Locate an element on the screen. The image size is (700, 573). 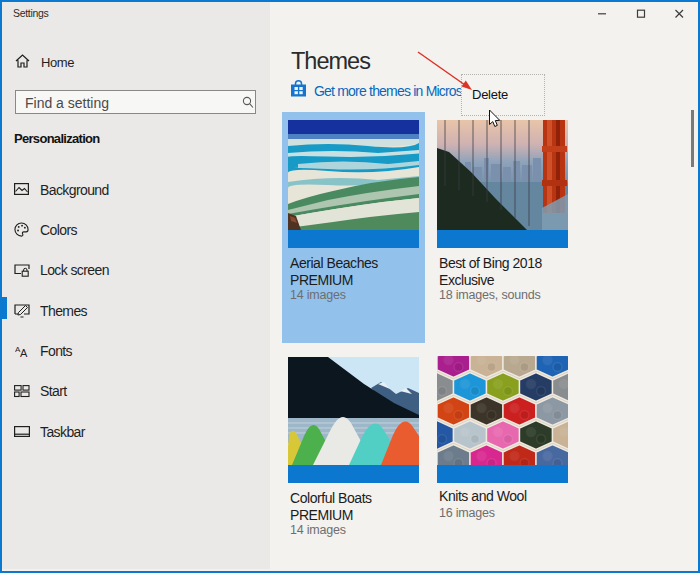
svg-text: A is located at coordinates (24, 352).